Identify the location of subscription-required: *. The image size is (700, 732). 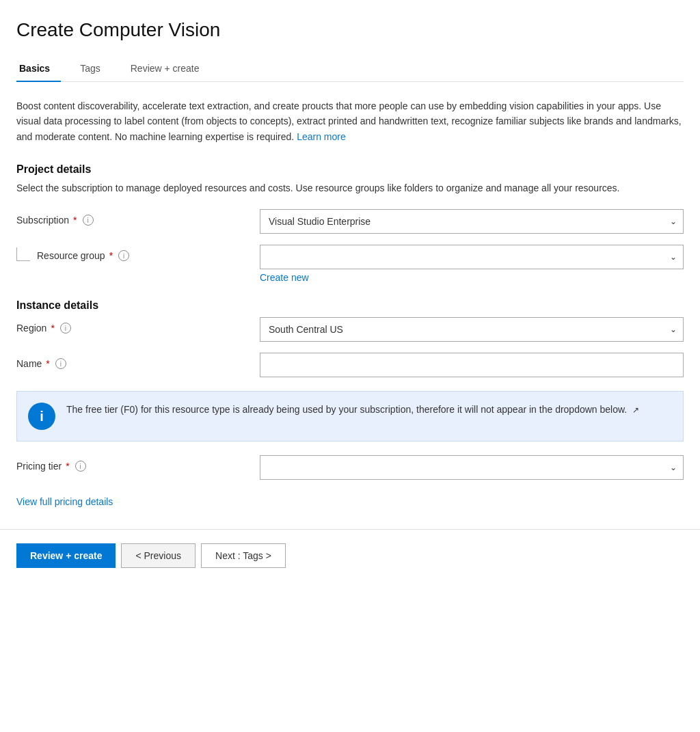
(75, 220).